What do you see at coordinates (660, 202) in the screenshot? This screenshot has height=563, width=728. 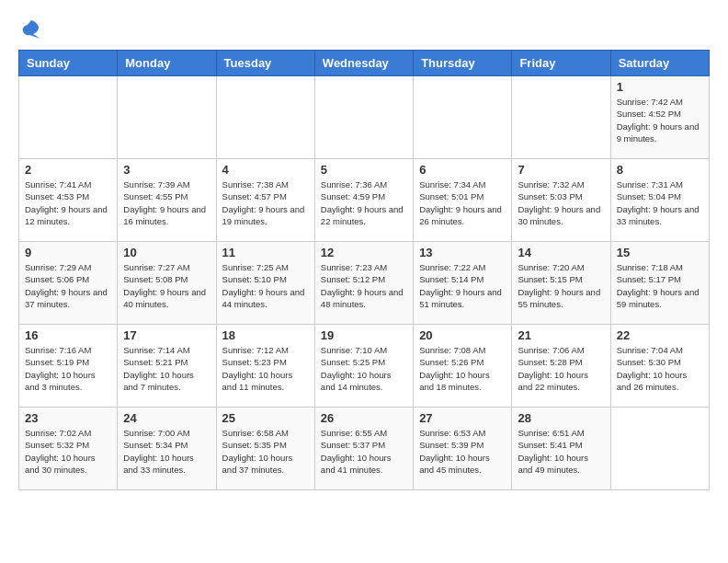 I see `day-info: Sunrise: 7:31 AM Sunset: 5:04 PM Dayligh…` at bounding box center [660, 202].